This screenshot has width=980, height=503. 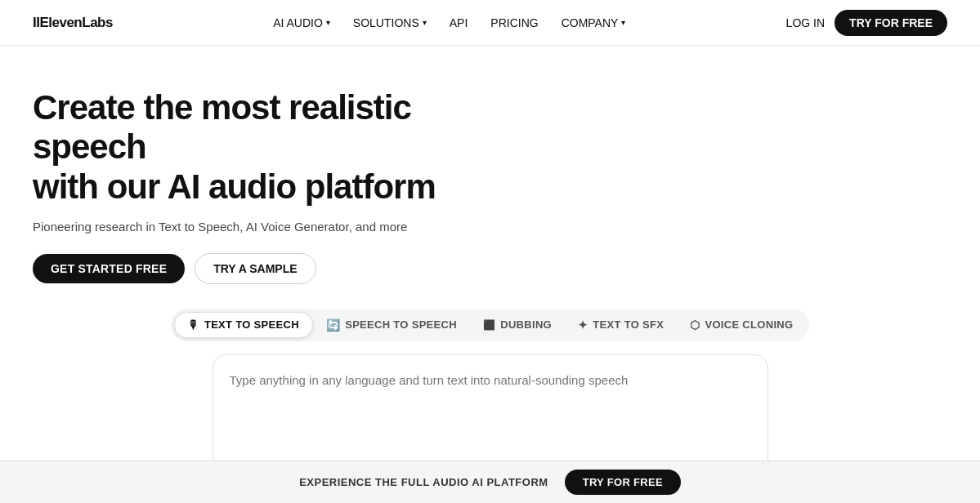 What do you see at coordinates (194, 325) in the screenshot?
I see `tts-icon: 🎙` at bounding box center [194, 325].